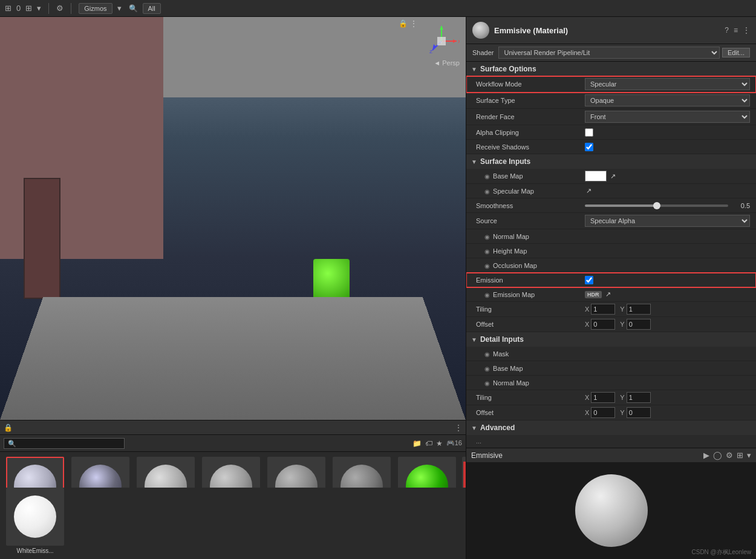  I want to click on sphere-green, so click(427, 476).